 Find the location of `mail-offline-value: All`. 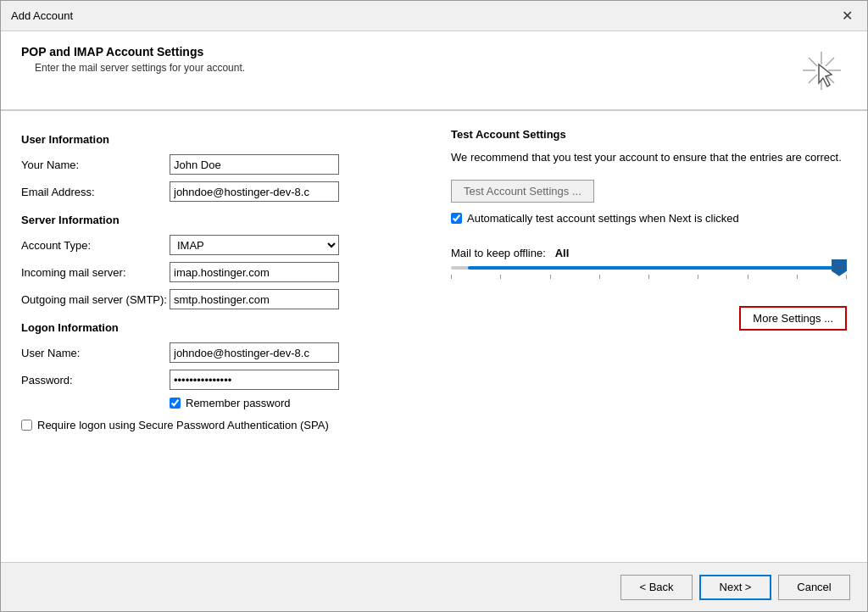

mail-offline-value: All is located at coordinates (563, 253).